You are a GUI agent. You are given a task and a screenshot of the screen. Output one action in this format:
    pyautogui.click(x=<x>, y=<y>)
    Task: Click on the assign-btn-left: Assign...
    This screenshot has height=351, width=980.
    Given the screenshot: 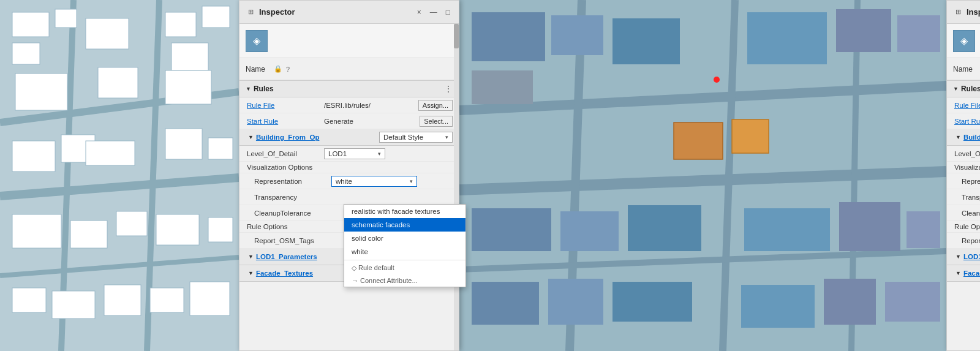 What is the action you would take?
    pyautogui.click(x=435, y=105)
    